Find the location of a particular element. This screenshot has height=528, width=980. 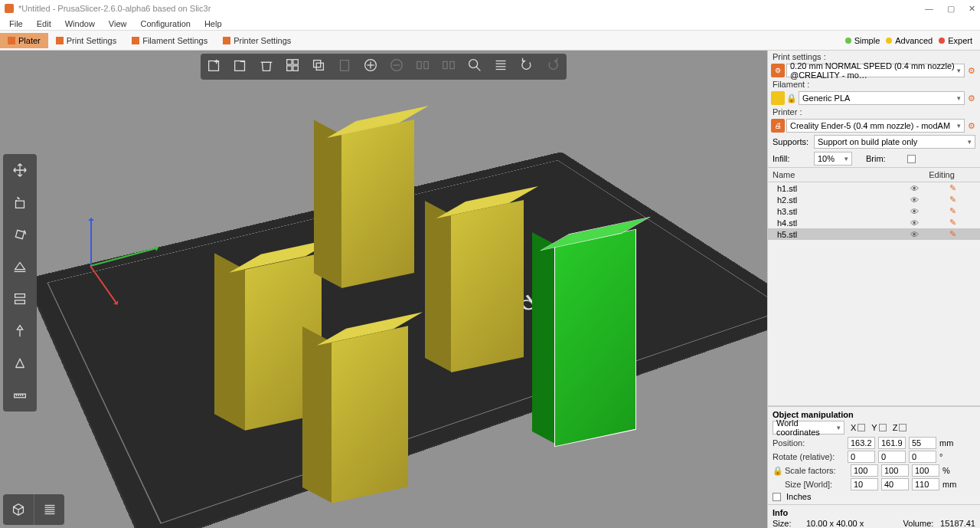

print-preset-gear: ⚙ is located at coordinates (972, 71).